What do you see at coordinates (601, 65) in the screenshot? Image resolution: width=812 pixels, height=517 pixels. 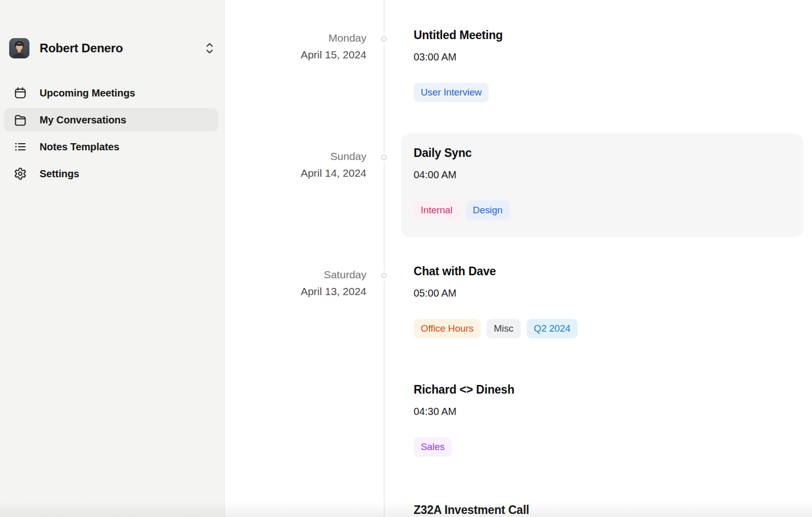 I see `meeting-entry: Untitled Meeting 03:00 AM User Interview` at bounding box center [601, 65].